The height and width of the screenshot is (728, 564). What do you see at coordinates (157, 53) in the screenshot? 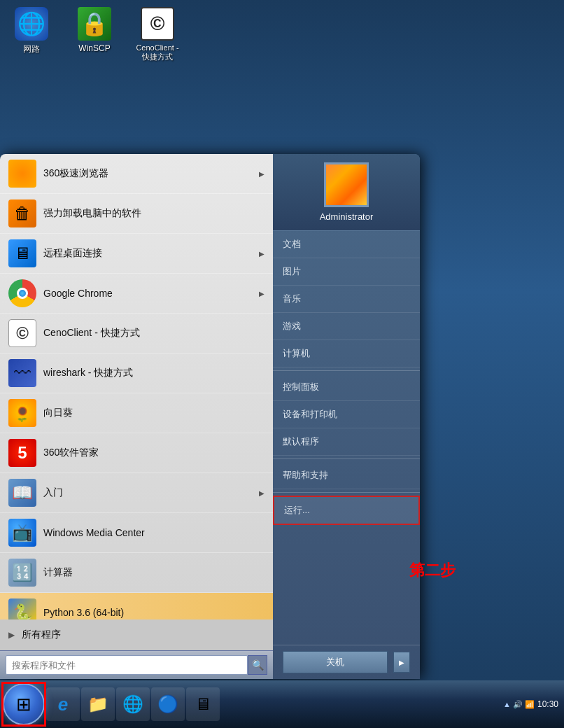
I see `cenoclient-label: CenoClient - 快捷方式` at bounding box center [157, 53].